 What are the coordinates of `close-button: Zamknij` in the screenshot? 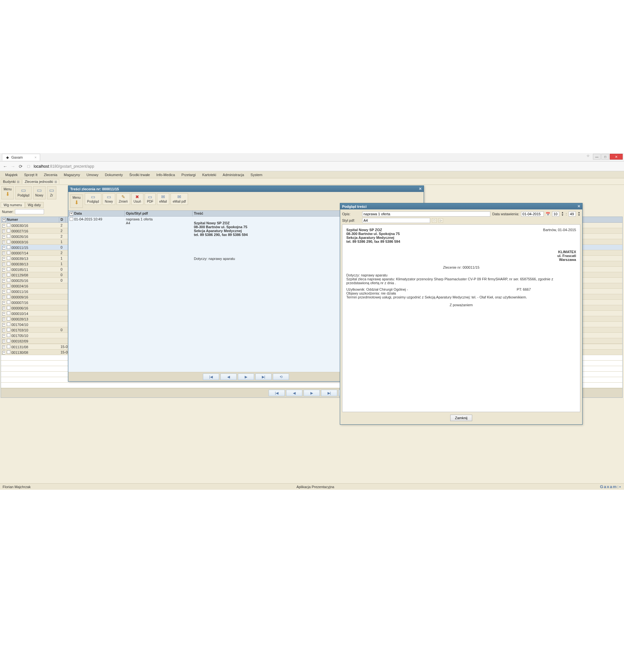 It's located at (461, 418).